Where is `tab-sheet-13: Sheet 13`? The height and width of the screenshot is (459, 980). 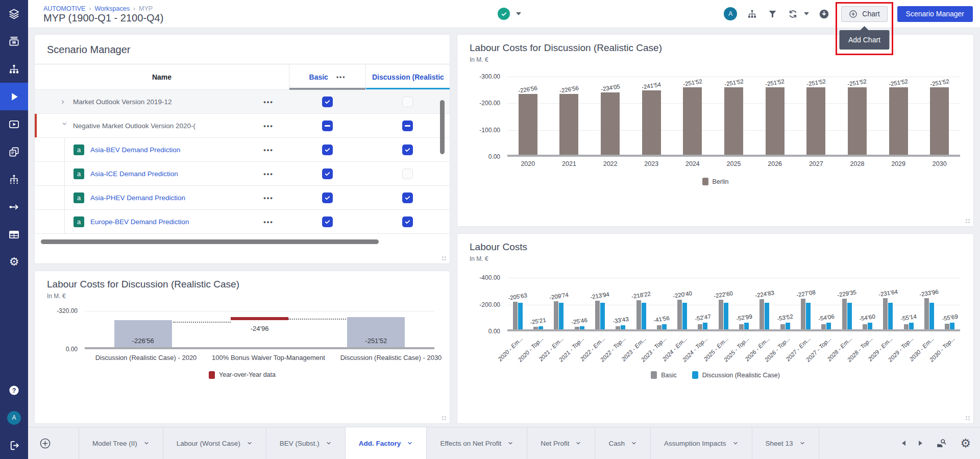 tab-sheet-13: Sheet 13 is located at coordinates (786, 443).